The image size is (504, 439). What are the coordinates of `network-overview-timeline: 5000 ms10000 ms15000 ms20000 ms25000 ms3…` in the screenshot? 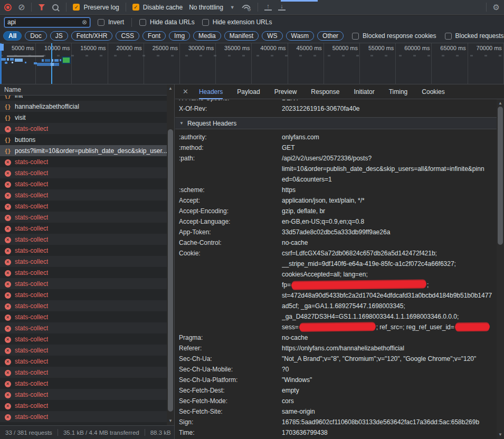 It's located at (252, 64).